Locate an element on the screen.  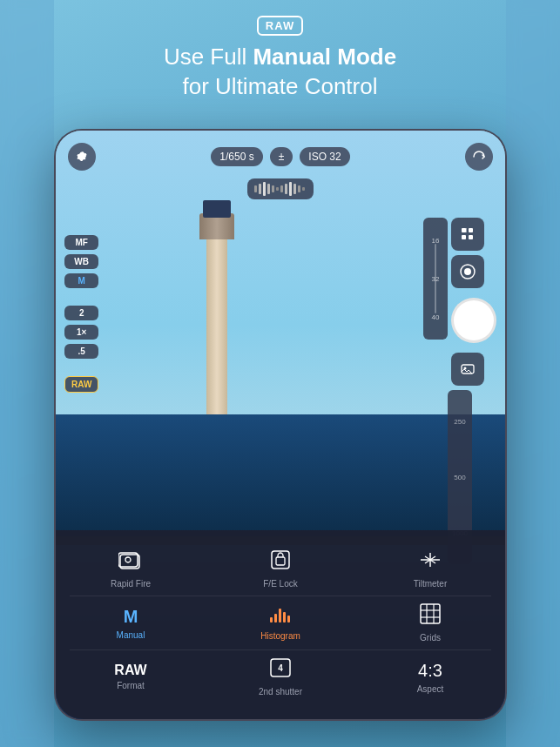
settings-button is located at coordinates (82, 157).